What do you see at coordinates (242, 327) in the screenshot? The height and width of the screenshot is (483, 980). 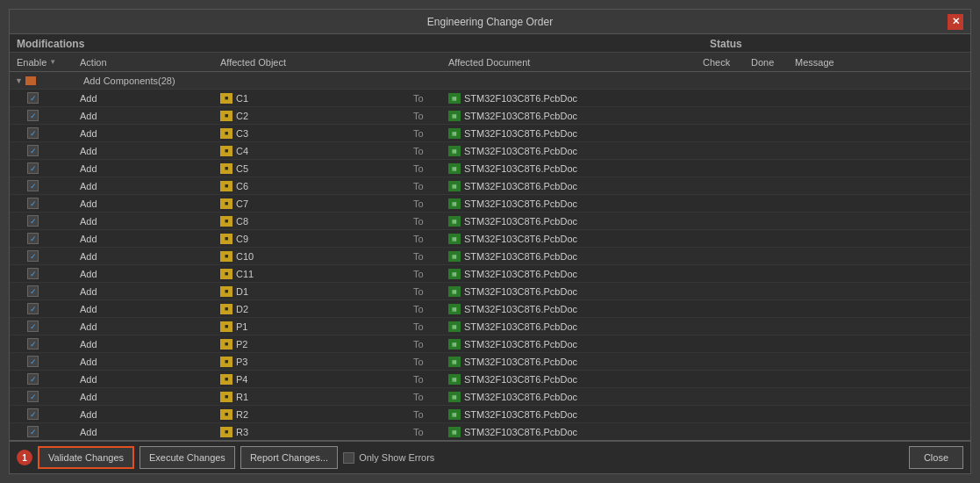 I see `component-name: P1` at bounding box center [242, 327].